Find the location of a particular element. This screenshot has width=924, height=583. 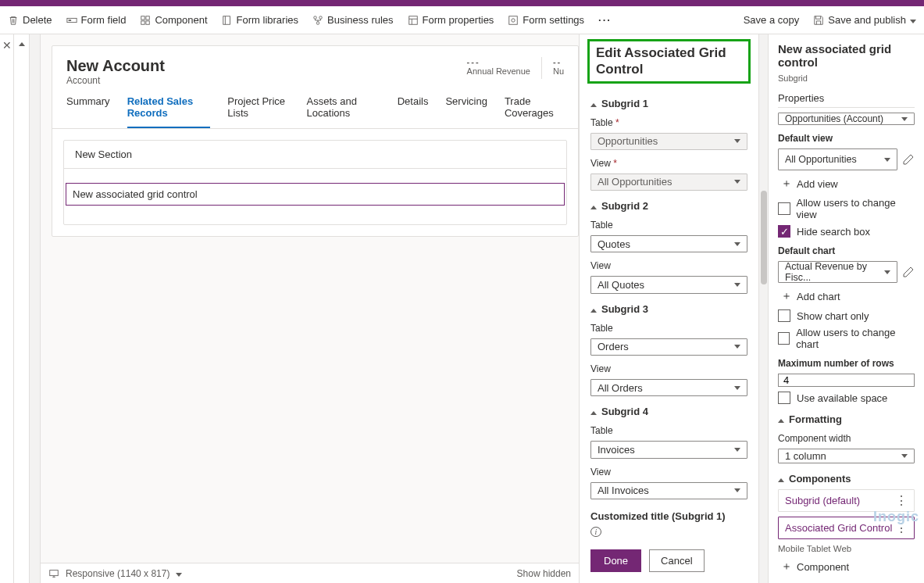

entity-name: Account is located at coordinates (116, 80).